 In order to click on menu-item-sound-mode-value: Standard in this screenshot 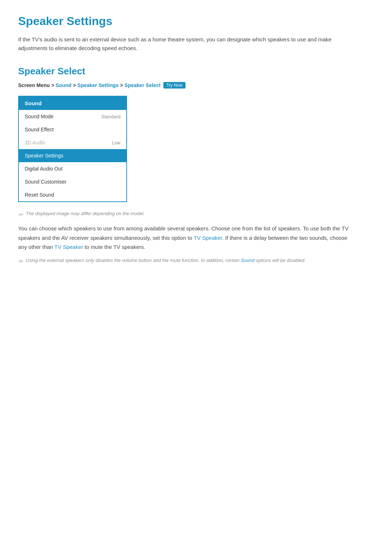, I will do `click(111, 117)`.